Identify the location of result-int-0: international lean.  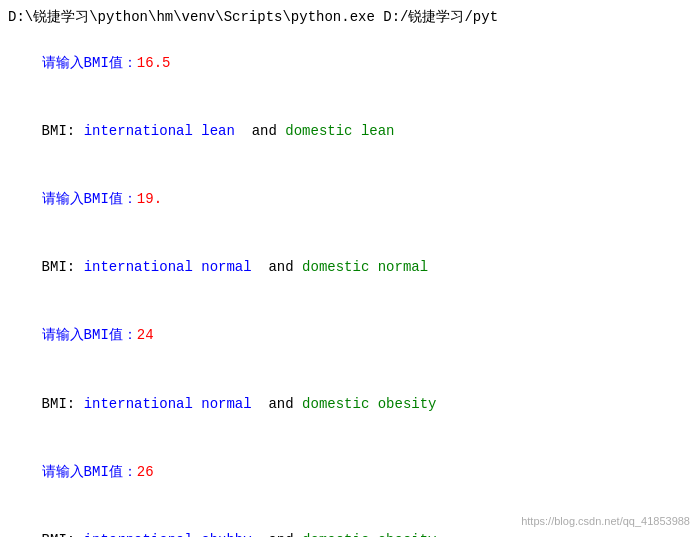
(164, 131).